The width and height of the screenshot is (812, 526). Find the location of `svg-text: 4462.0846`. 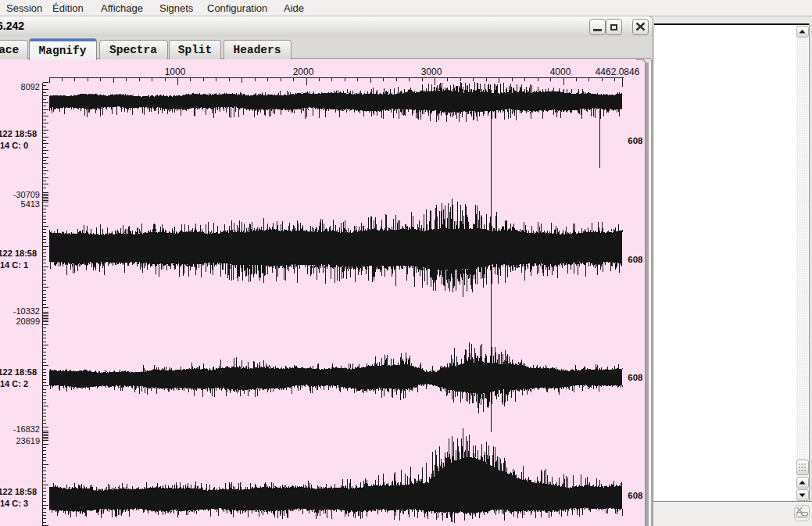

svg-text: 4462.0846 is located at coordinates (617, 72).